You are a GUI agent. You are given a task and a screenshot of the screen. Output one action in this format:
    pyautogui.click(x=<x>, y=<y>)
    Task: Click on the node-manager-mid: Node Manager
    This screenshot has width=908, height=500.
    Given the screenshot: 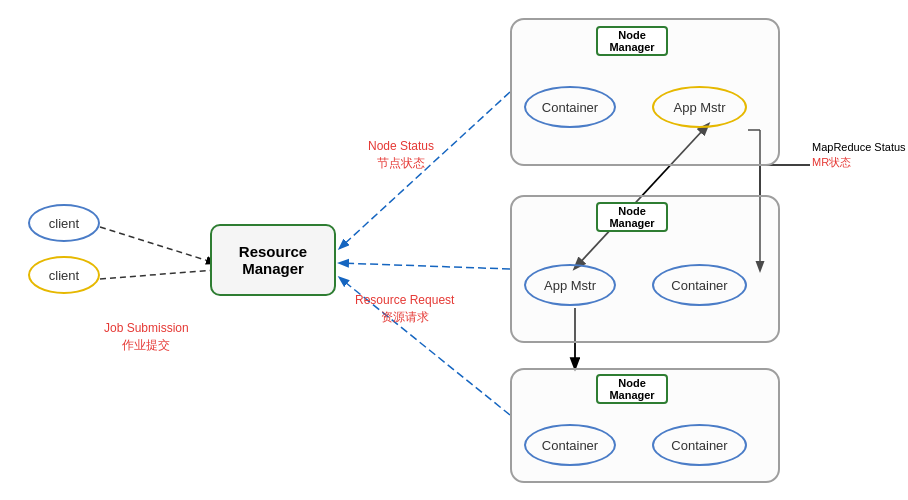 What is the action you would take?
    pyautogui.click(x=632, y=217)
    